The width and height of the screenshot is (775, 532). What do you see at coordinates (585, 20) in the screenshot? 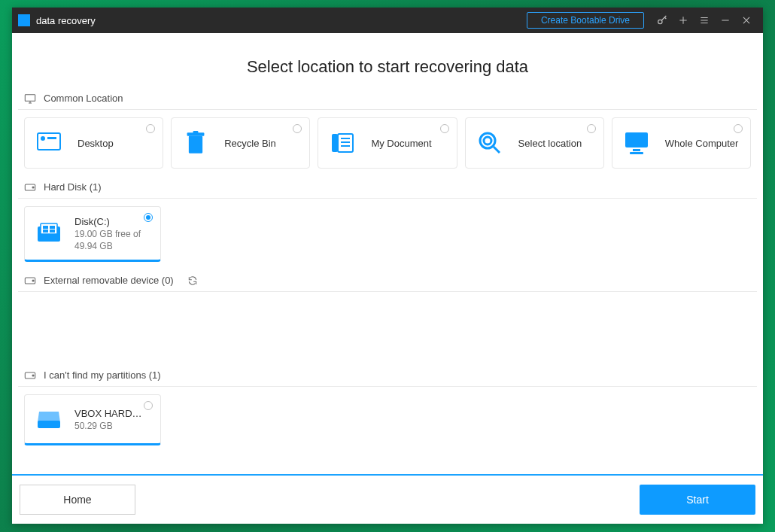
I see `create-bootable-drive-button: Create Bootable Drive` at bounding box center [585, 20].